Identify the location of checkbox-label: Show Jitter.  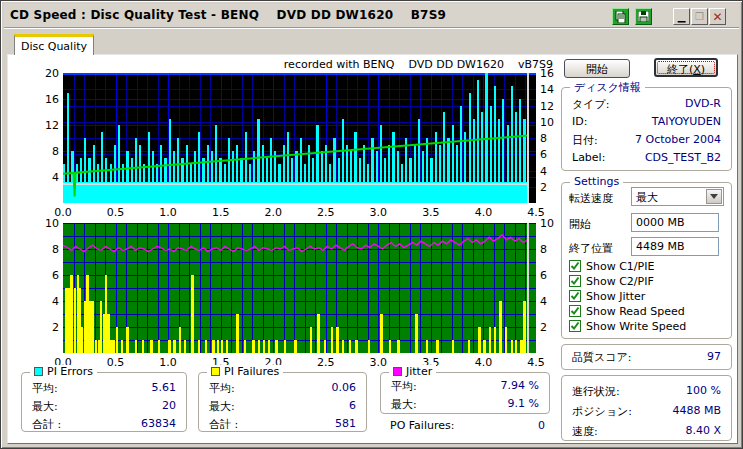
(616, 296).